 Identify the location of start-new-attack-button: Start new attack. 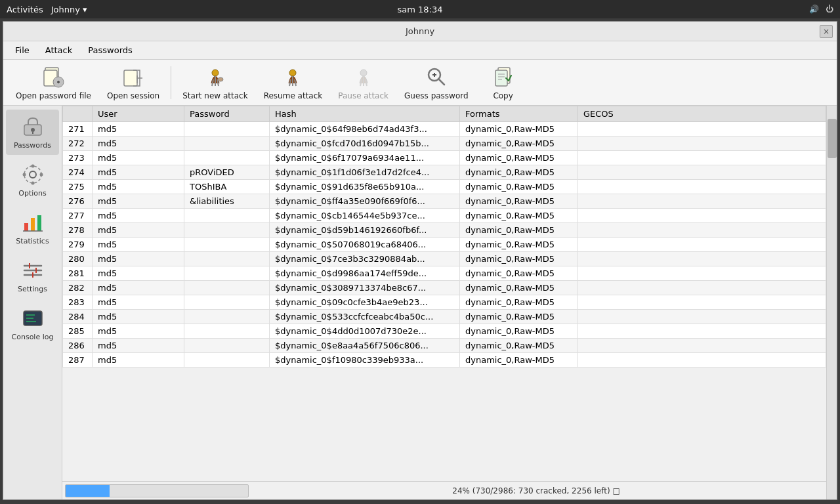
(215, 83).